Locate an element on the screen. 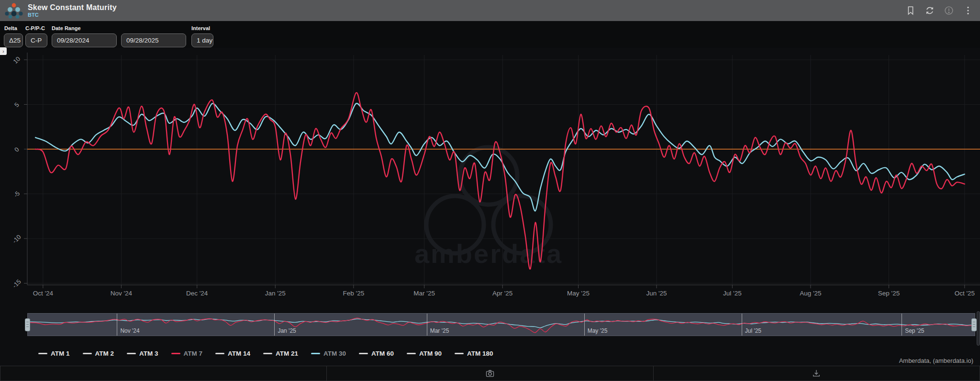  app-header: Skew Constant Maturity BTC is located at coordinates (490, 11).